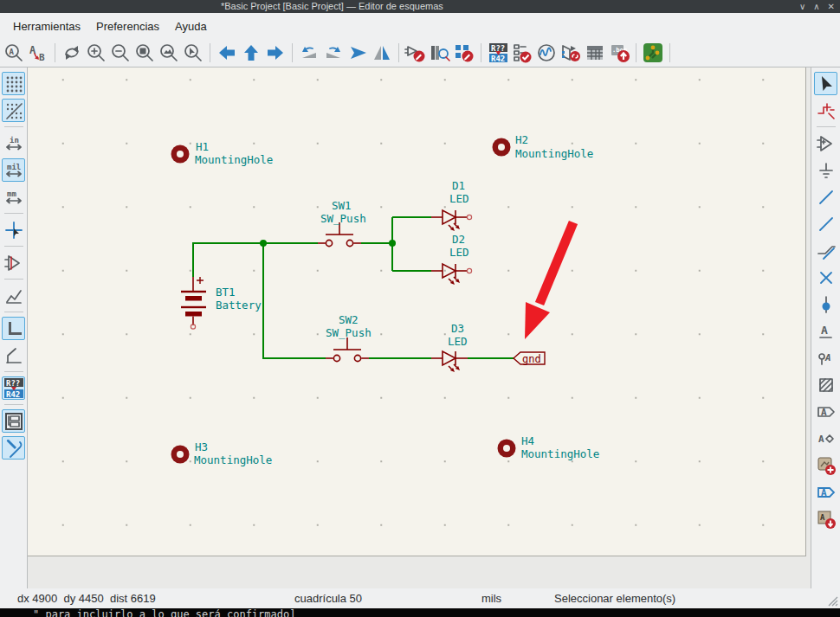 The width and height of the screenshot is (840, 617). Describe the element at coordinates (193, 53) in the screenshot. I see `zoom-selection-icon` at that location.